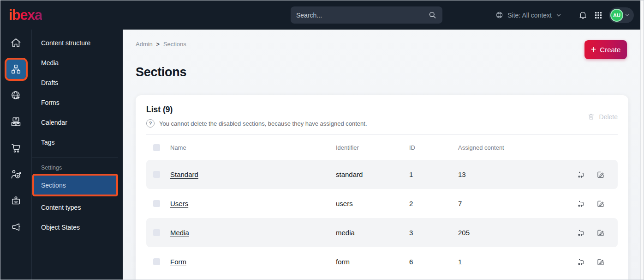 This screenshot has width=644, height=280. Describe the element at coordinates (263, 124) in the screenshot. I see `help-text: You cannot delete the disabled sections,…` at that location.